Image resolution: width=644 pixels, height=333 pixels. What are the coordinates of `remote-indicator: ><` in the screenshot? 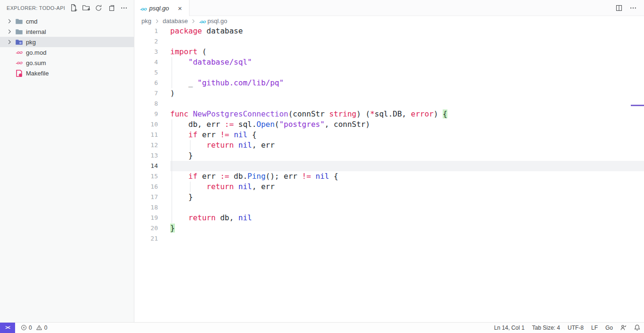 It's located at (8, 328).